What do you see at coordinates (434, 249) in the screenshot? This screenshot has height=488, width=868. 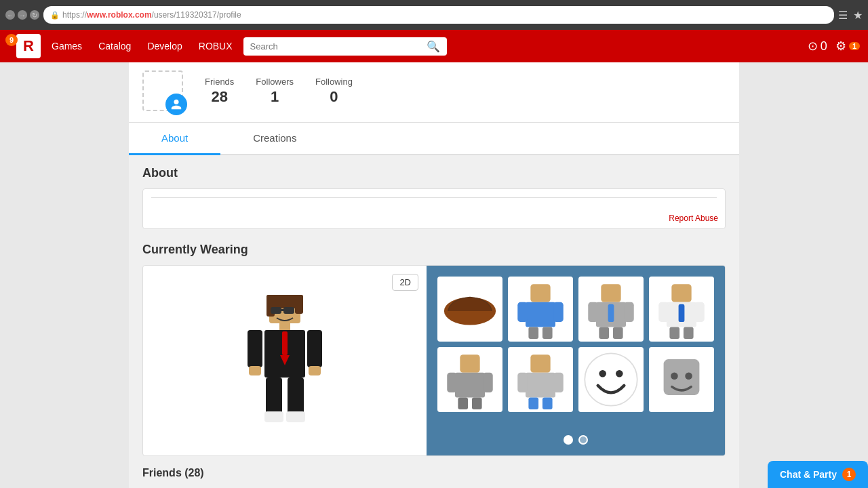 I see `currently-wearing-title: Currently Wearing` at bounding box center [434, 249].